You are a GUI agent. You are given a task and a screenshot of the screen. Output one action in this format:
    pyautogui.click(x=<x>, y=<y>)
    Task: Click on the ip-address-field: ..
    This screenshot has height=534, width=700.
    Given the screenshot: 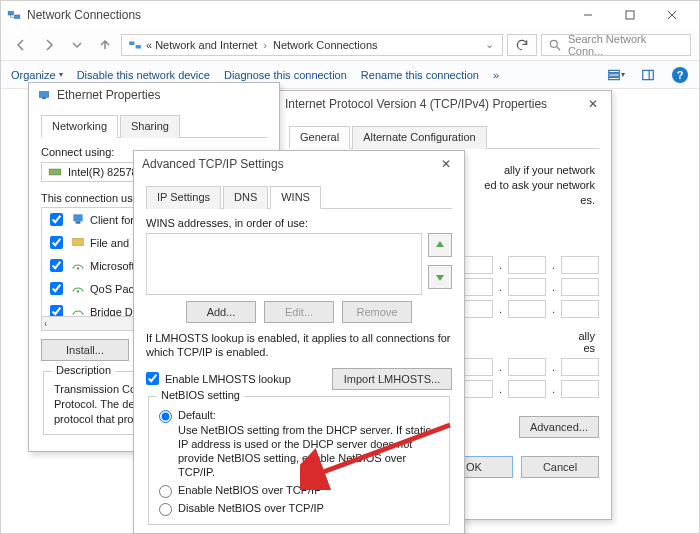 What is the action you would take?
    pyautogui.click(x=527, y=265)
    